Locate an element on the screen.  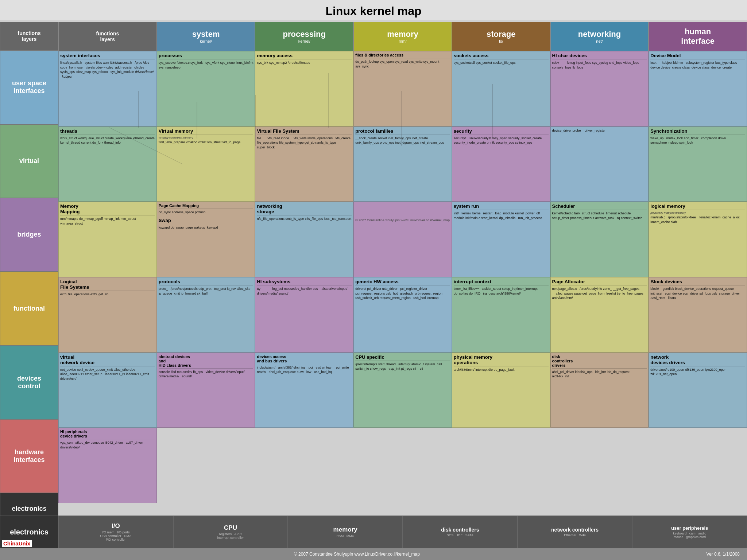
cell-items: block/ gendisk block_device_operations r… is located at coordinates (698, 293).